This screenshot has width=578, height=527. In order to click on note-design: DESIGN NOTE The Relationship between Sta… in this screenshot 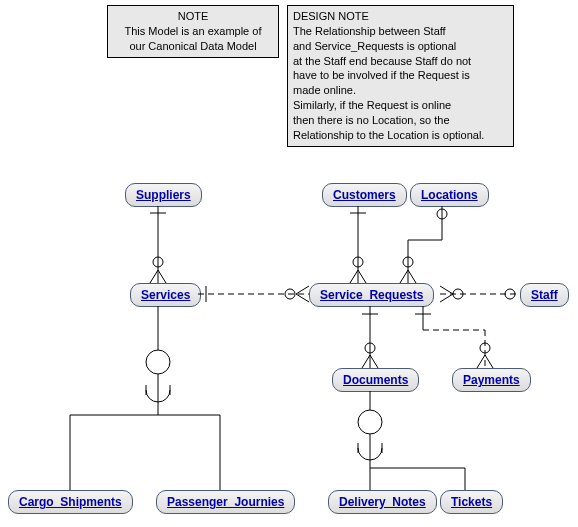, I will do `click(400, 76)`.